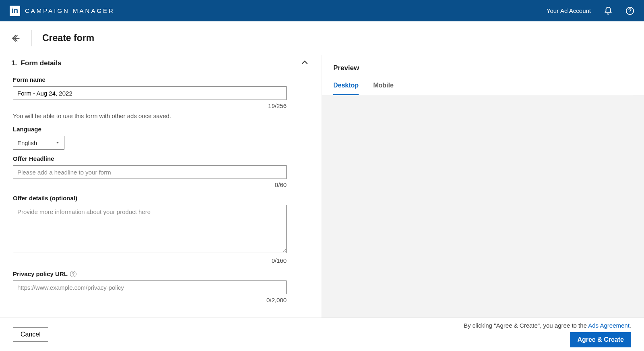 Image resolution: width=644 pixels, height=351 pixels. Describe the element at coordinates (150, 185) in the screenshot. I see `offer-headline-counter: 0/60` at that location.